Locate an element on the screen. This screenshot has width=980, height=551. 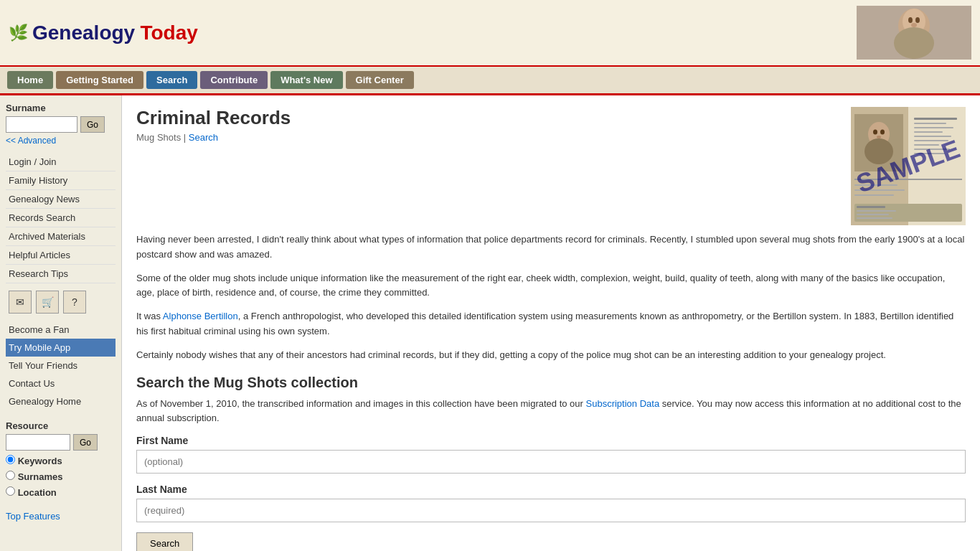
radio-surnames is located at coordinates (10, 475).